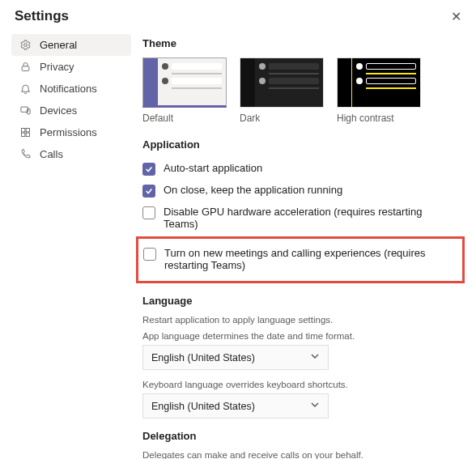 This screenshot has width=476, height=459. What do you see at coordinates (58, 45) in the screenshot?
I see `sidebar-item-label: General` at bounding box center [58, 45].